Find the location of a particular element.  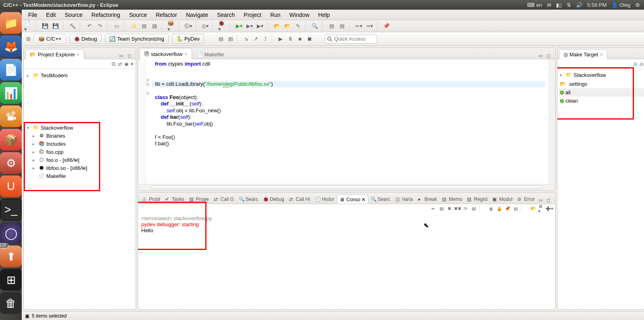

project-explorer-tab: 📂 Project Explorer ✕ is located at coordinates (55, 54).